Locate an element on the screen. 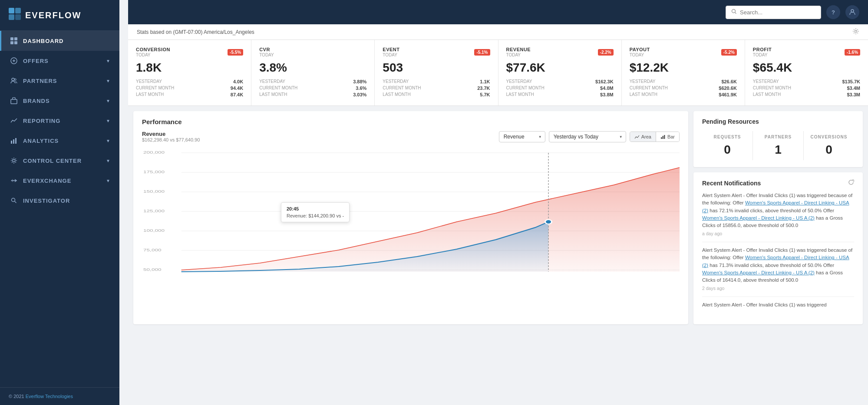 The width and height of the screenshot is (868, 405). performance-title: Performance is located at coordinates (411, 122).